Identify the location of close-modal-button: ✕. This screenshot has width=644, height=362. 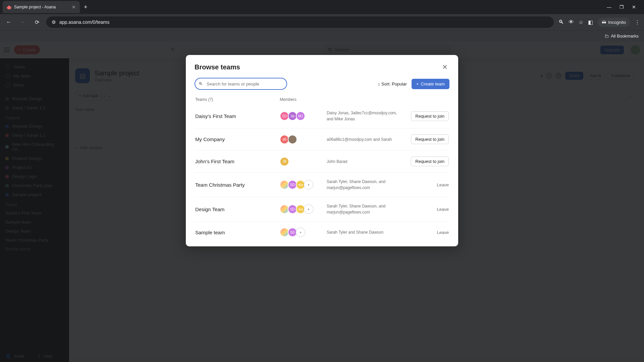
(445, 67).